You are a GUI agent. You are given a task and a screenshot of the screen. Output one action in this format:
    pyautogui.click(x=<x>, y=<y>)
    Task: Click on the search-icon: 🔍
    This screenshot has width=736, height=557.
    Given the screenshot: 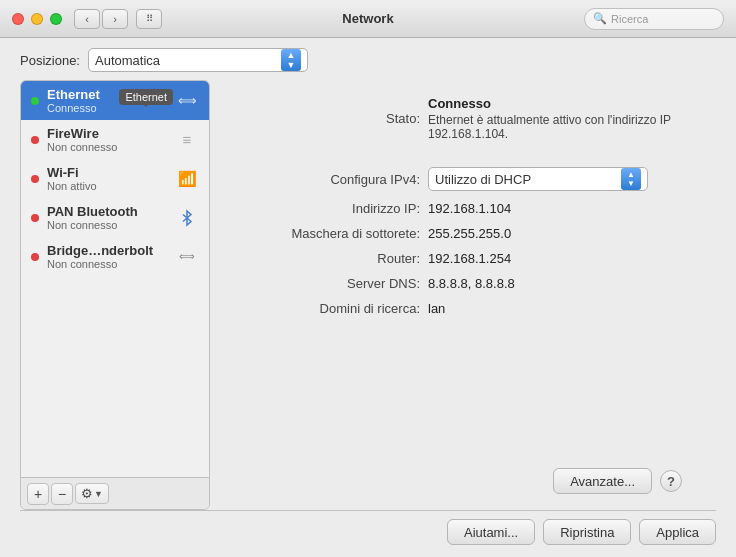 What is the action you would take?
    pyautogui.click(x=600, y=18)
    